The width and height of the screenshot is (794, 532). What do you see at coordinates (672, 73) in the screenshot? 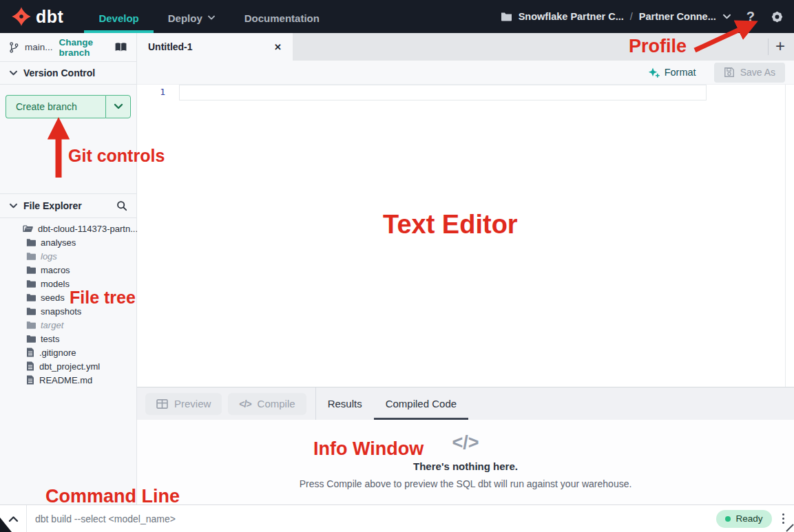
I see `format-button: Format` at bounding box center [672, 73].